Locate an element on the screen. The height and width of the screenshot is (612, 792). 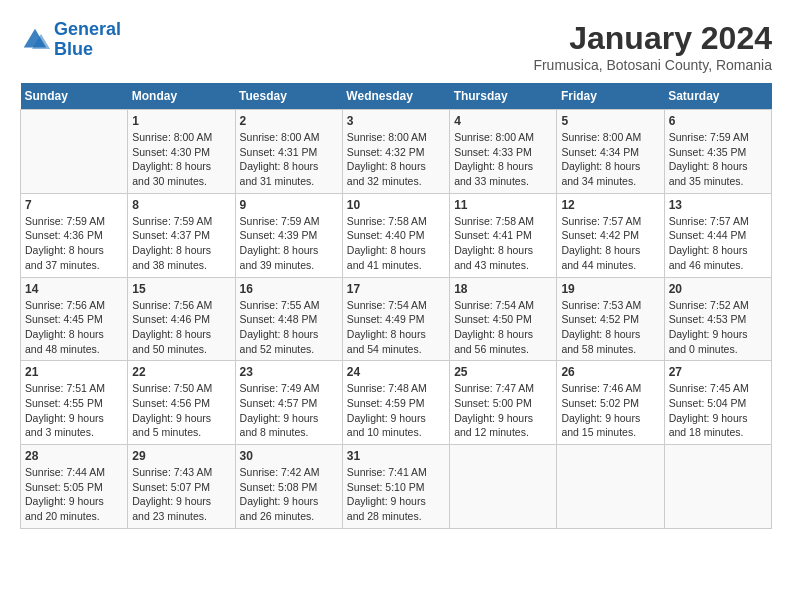
sunset-text: Sunset: 4:44 PM is located at coordinates (718, 236).